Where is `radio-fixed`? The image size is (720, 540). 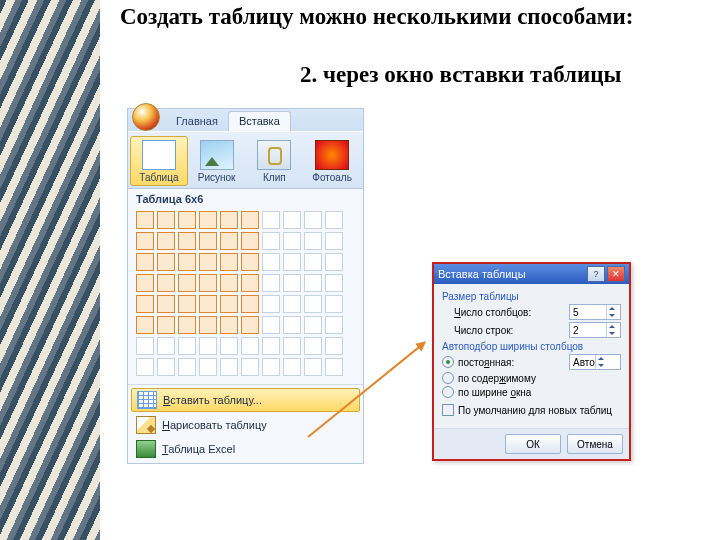 radio-fixed is located at coordinates (448, 362).